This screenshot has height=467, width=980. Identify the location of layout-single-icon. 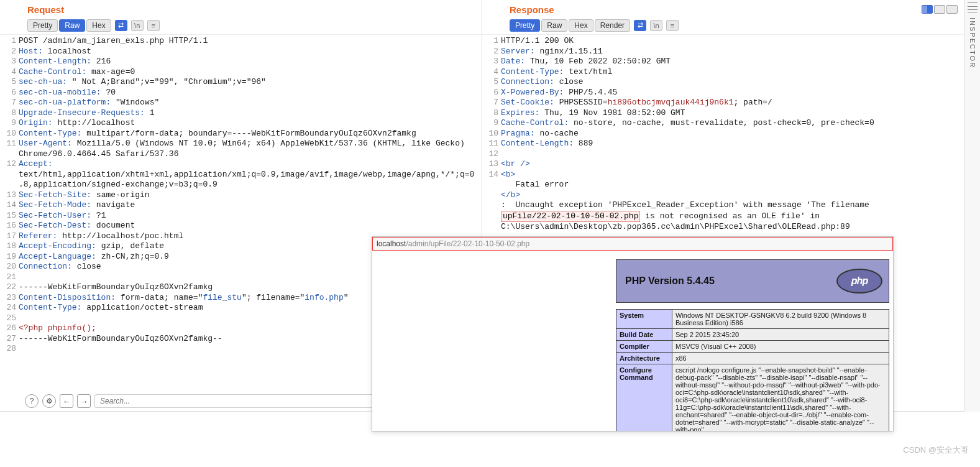
(952, 9).